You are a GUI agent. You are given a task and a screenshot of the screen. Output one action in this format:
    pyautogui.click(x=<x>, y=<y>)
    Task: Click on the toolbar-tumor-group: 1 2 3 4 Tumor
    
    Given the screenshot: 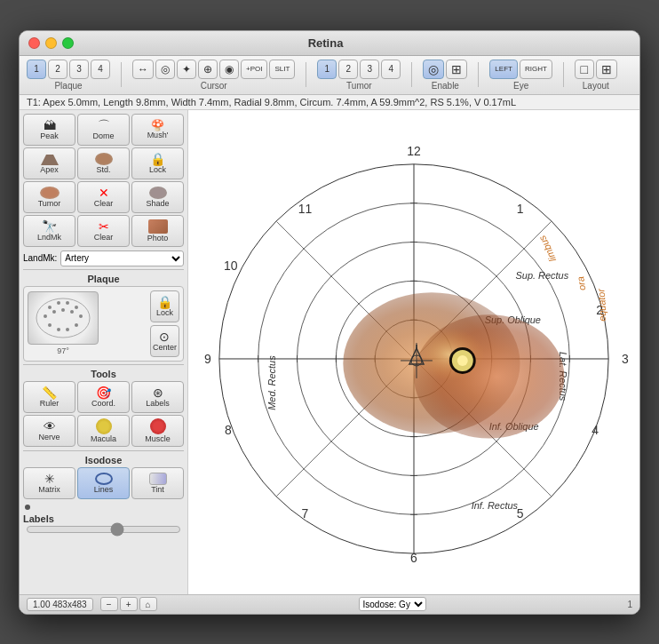 What is the action you would take?
    pyautogui.click(x=359, y=75)
    